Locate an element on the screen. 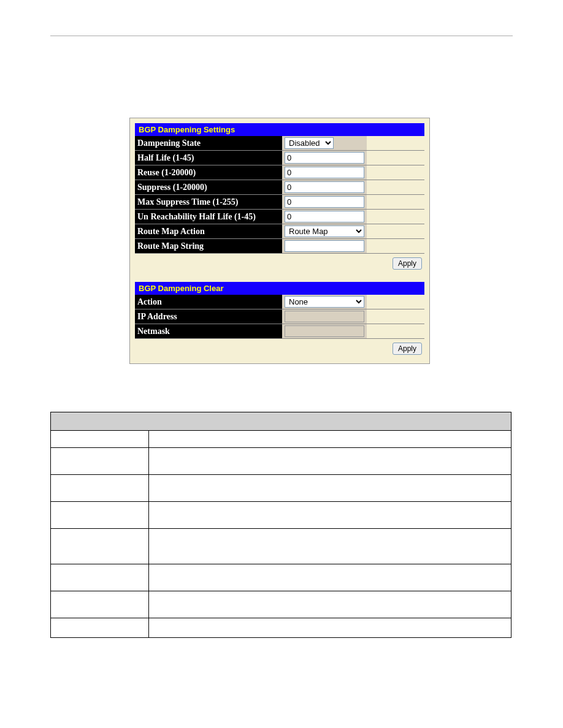 The width and height of the screenshot is (563, 728). suppress-label: Suppress (1-20000) is located at coordinates (209, 188).